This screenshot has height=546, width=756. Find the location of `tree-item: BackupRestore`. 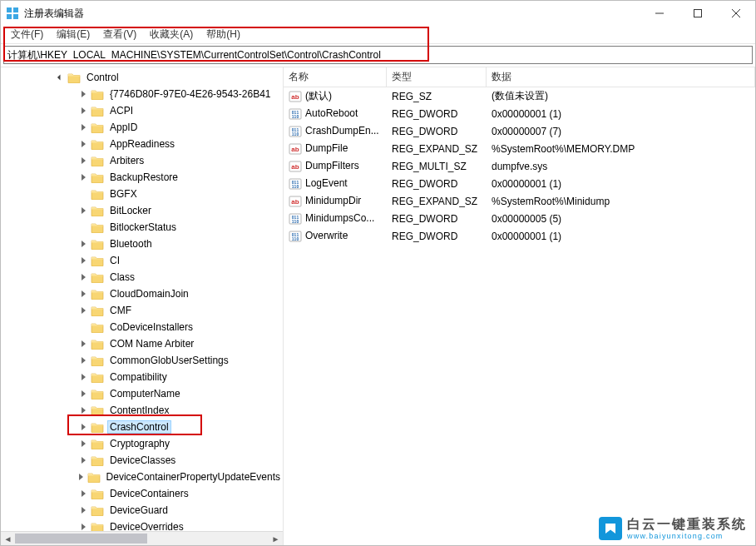

tree-item: BackupRestore is located at coordinates (141, 177).